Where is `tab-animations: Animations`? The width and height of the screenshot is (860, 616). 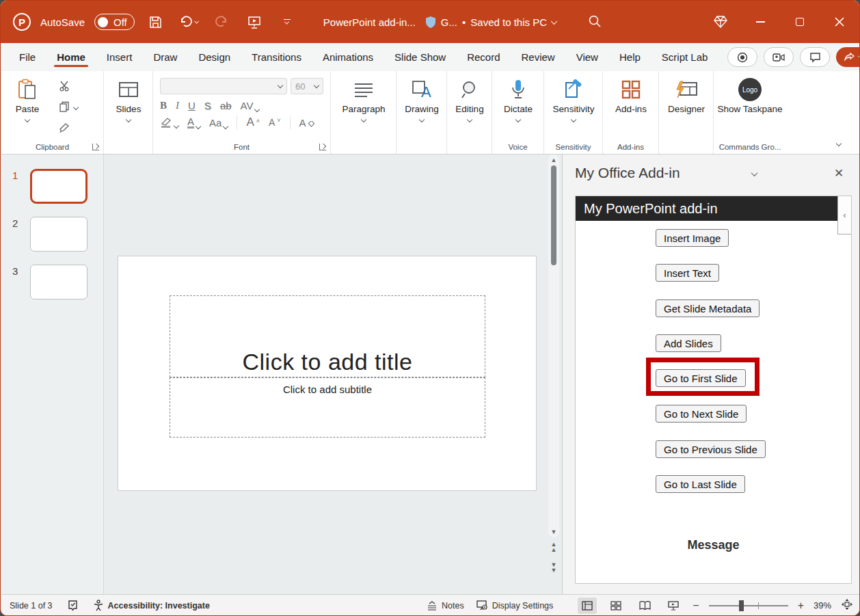 tab-animations: Animations is located at coordinates (348, 57).